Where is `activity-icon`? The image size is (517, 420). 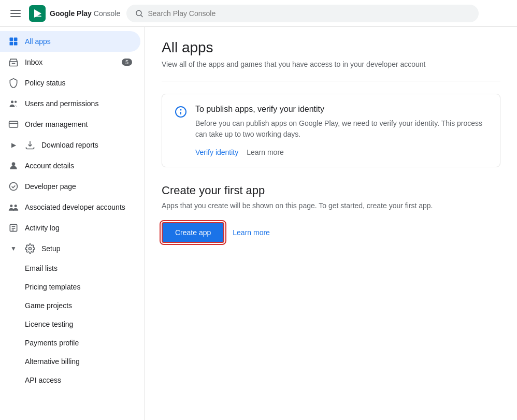 activity-icon is located at coordinates (13, 228).